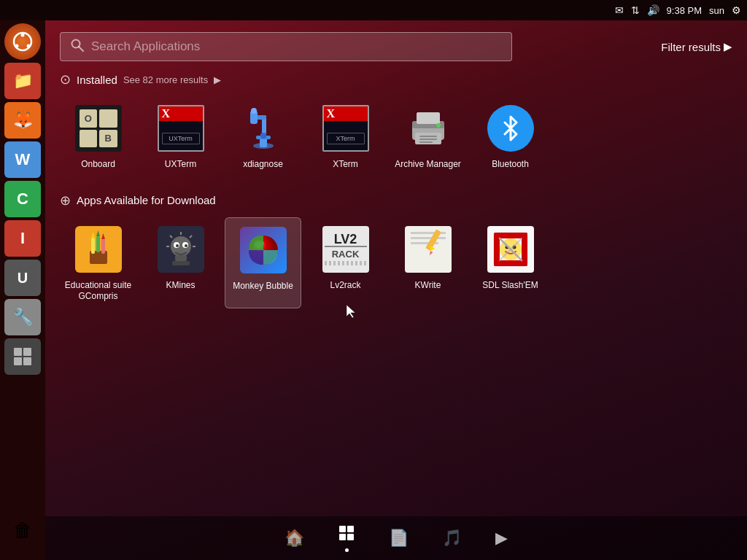 The height and width of the screenshot is (560, 747). I want to click on app-xterm: X XTerm XTerm, so click(346, 136).